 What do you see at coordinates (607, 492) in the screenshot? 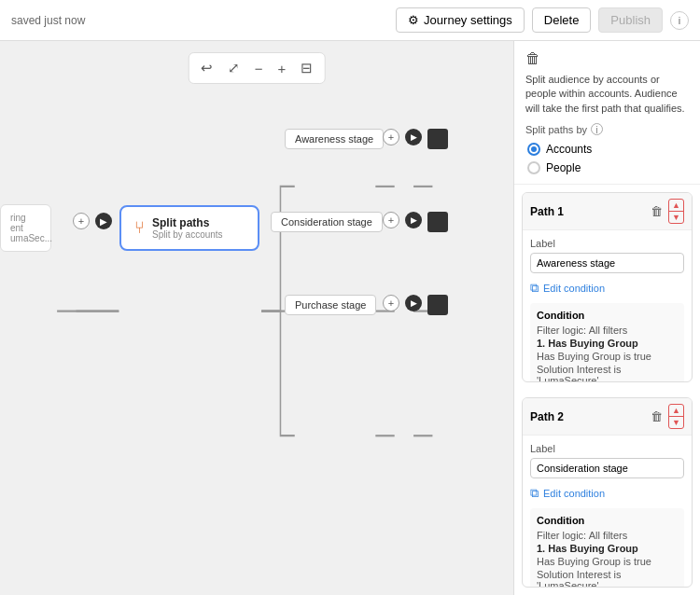
I see `path2-panel: Path 2 🗑 ▲ ▼ Label ⧉ Edit condition C` at bounding box center [607, 492].